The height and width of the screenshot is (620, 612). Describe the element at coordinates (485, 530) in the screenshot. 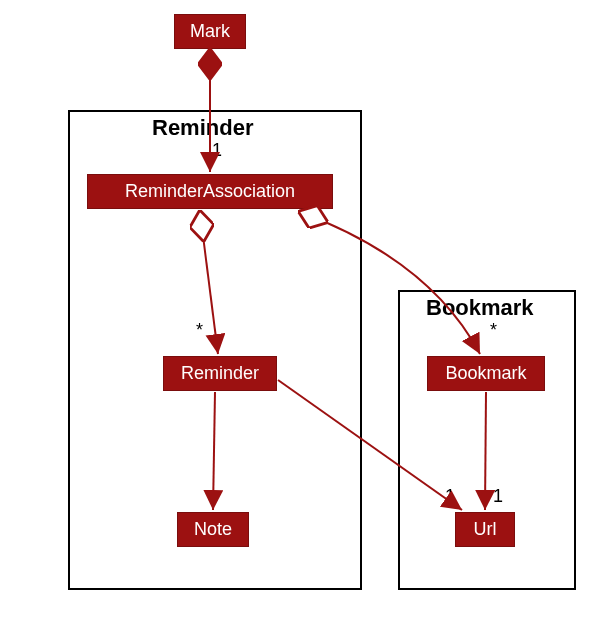

I see `class-url: Url` at that location.